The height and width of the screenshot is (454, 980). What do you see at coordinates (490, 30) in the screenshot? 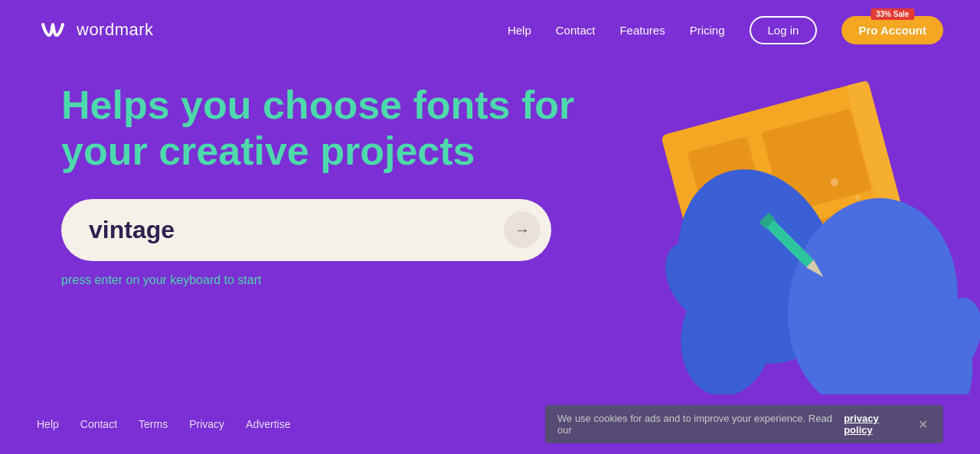
I see `header: wordmark Help Contact Features Pricing L…` at bounding box center [490, 30].